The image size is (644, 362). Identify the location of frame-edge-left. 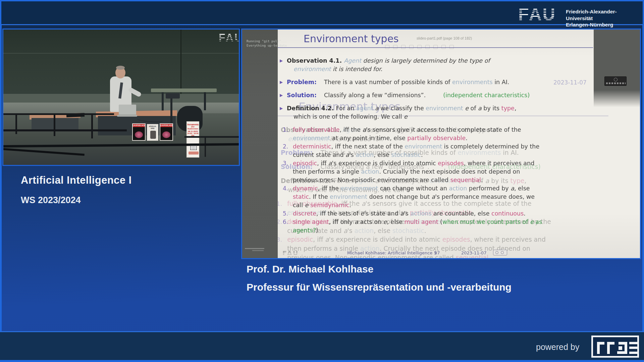
(1, 181).